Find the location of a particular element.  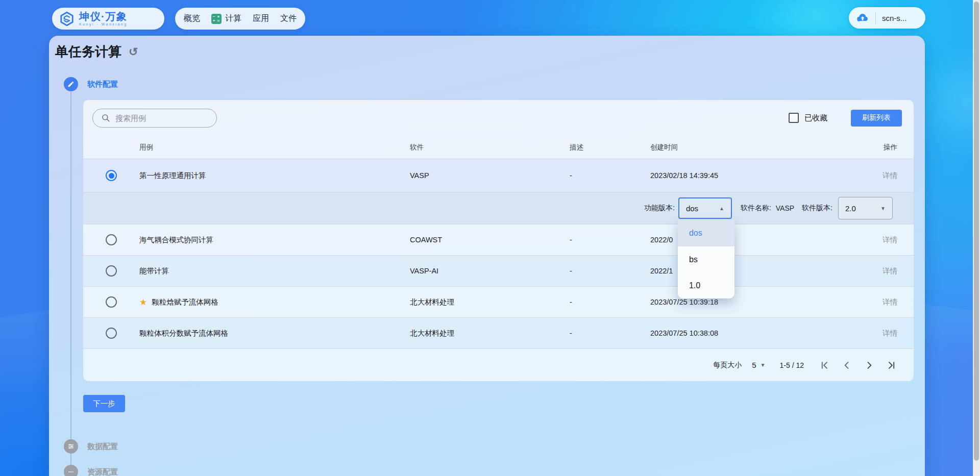

chevron-up-icon: ▲ is located at coordinates (722, 208).